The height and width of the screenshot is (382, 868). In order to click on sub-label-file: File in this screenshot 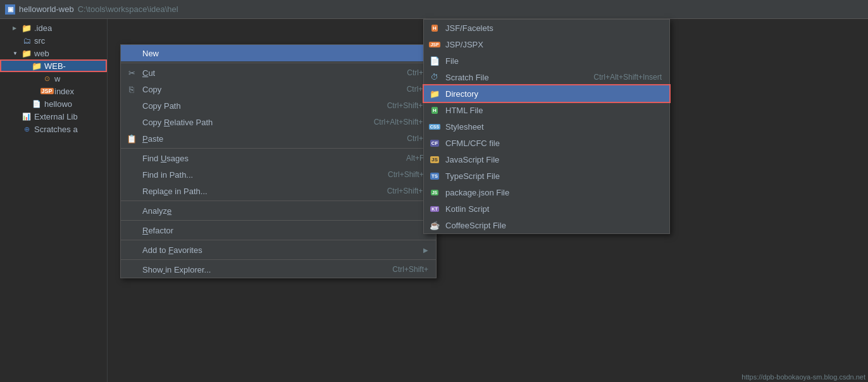, I will do `click(554, 61)`.